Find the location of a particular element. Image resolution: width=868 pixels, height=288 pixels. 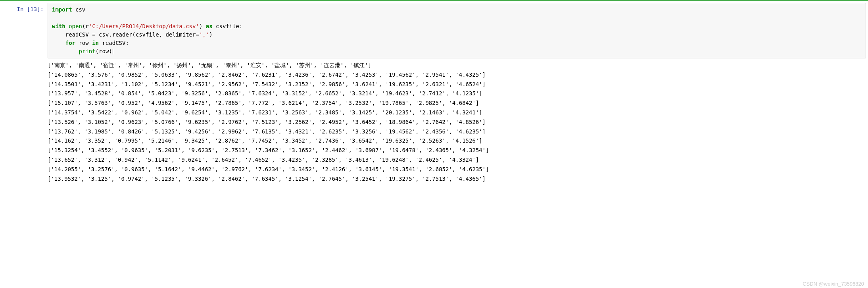

code-text: row is located at coordinates (84, 43).